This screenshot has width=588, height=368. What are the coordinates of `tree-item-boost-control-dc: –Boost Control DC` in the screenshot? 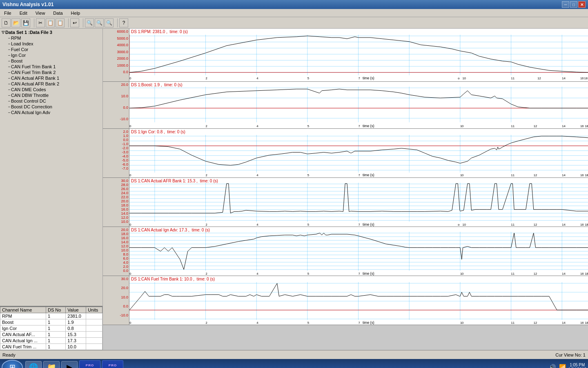 It's located at (51, 101).